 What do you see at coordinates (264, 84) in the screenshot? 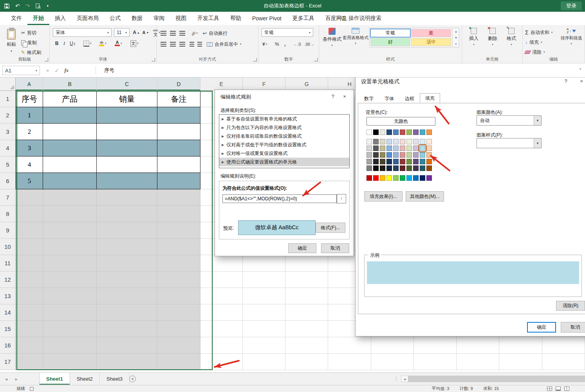
I see `column-header-F: F` at bounding box center [264, 84].